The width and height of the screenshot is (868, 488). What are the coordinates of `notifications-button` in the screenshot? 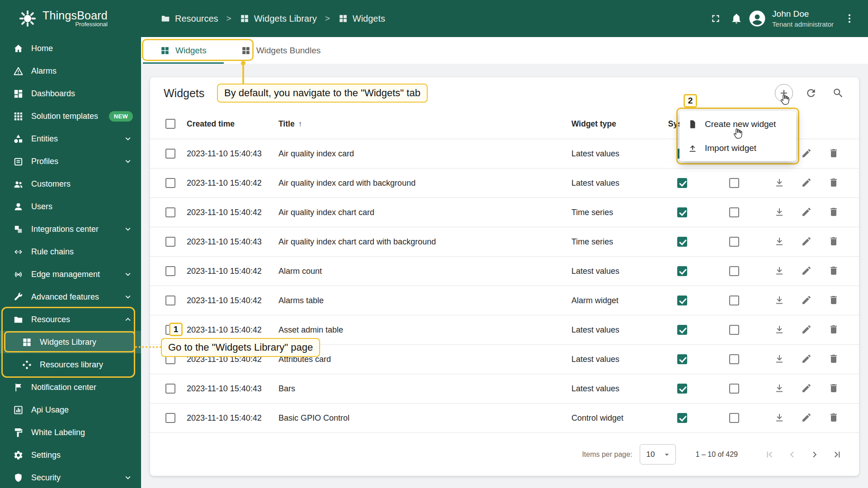 It's located at (736, 19).